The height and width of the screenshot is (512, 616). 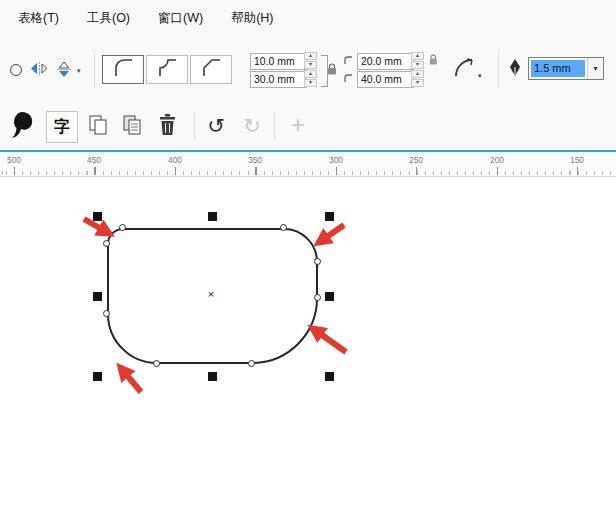 I want to click on horizontal-ruler: 500 450 400 350 300 250 200 150, so click(x=308, y=164).